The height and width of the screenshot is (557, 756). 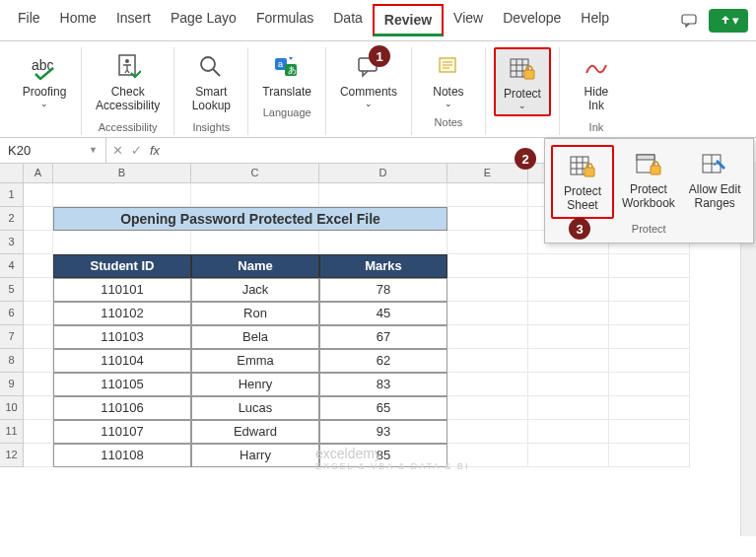 What do you see at coordinates (12, 174) in the screenshot?
I see `select-all-corner` at bounding box center [12, 174].